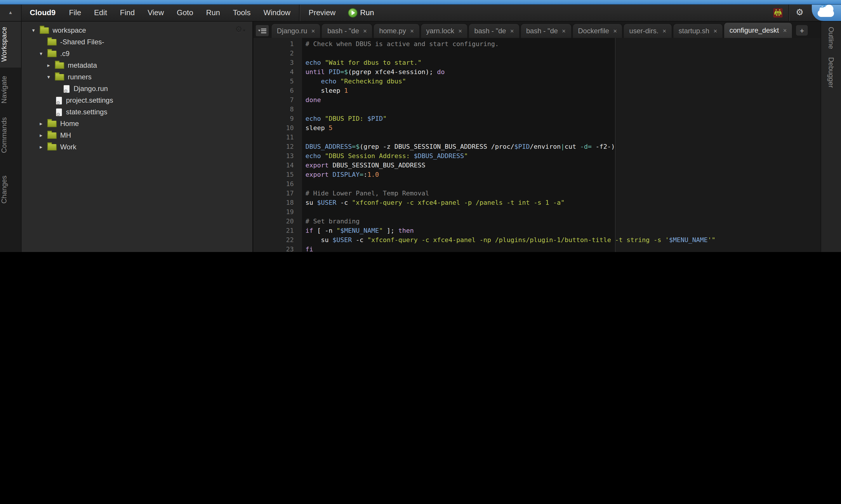 The height and width of the screenshot is (504, 841). Describe the element at coordinates (444, 31) in the screenshot. I see `editor-tab-yarn-lock: yarn.lock×` at that location.